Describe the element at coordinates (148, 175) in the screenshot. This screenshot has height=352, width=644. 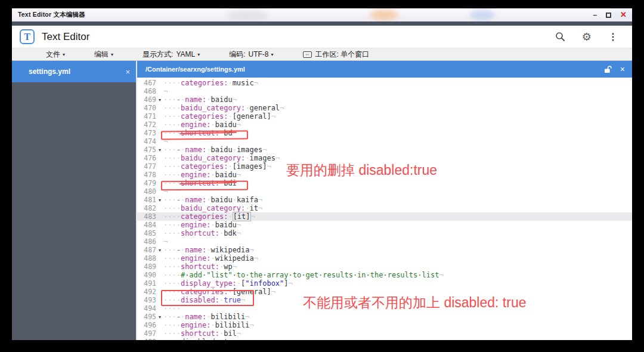
I see `line-number: 478` at that location.